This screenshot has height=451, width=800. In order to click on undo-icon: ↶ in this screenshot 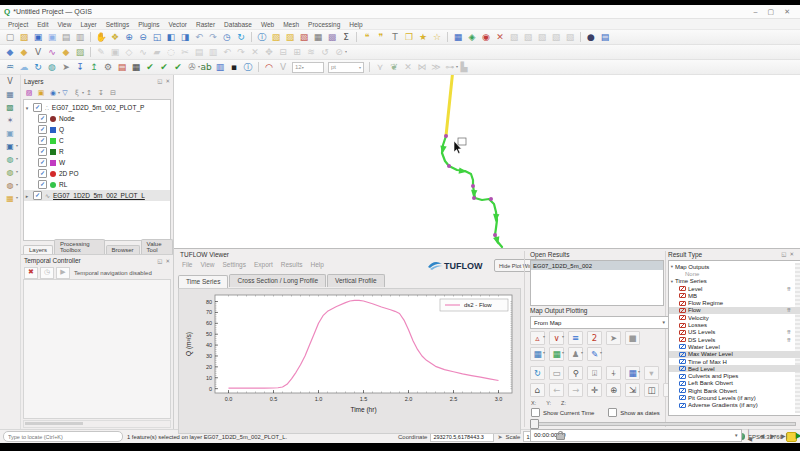, I will do `click(227, 52)`.